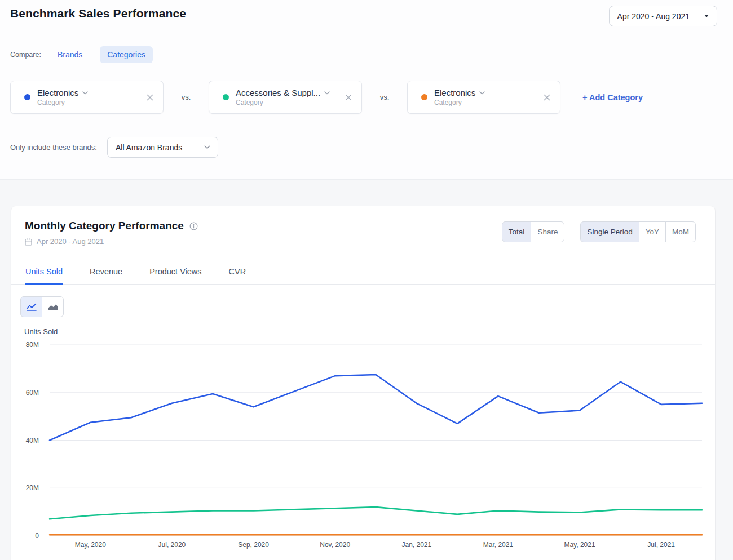 The height and width of the screenshot is (560, 733). I want to click on toggle-share: Share, so click(547, 232).